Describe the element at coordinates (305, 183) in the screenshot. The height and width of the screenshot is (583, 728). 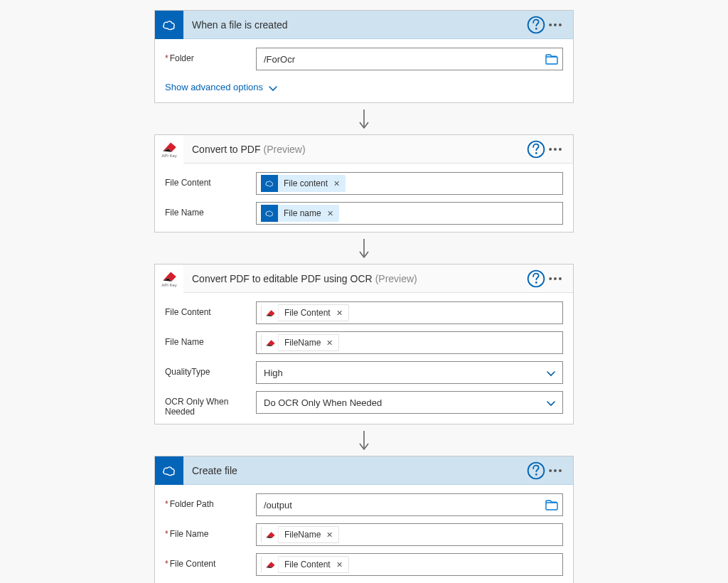
I see `token-label: File content` at that location.